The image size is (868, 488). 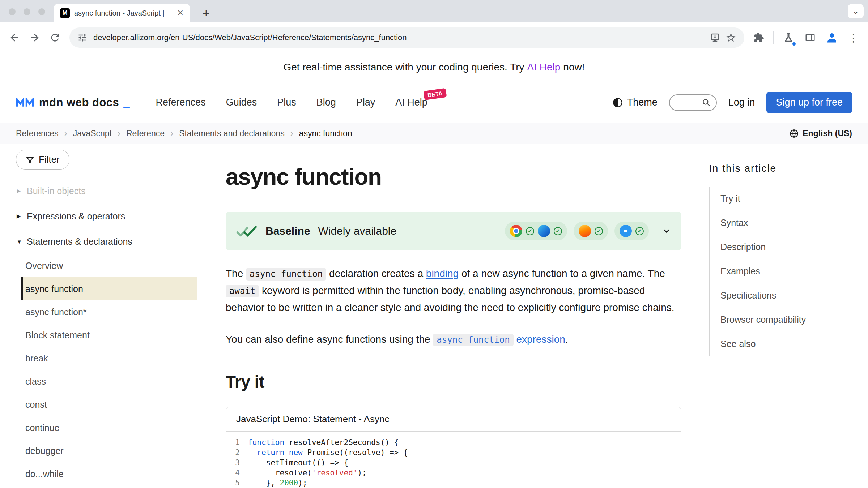 What do you see at coordinates (35, 38) in the screenshot?
I see `forward-button` at bounding box center [35, 38].